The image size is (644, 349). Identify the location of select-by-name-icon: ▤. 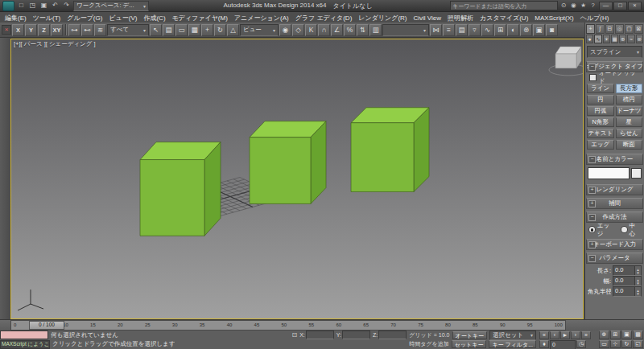
(169, 31).